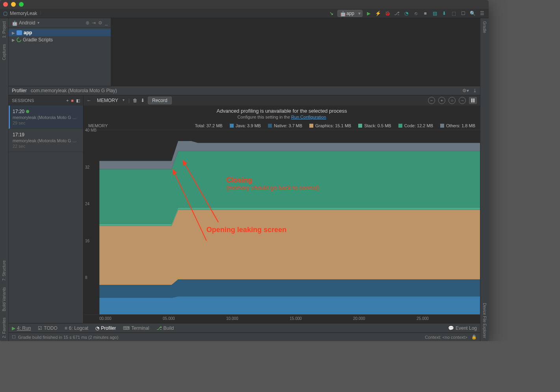 The width and height of the screenshot is (560, 392). What do you see at coordinates (14, 337) in the screenshot?
I see `status-indicator-icon: ☐` at bounding box center [14, 337].